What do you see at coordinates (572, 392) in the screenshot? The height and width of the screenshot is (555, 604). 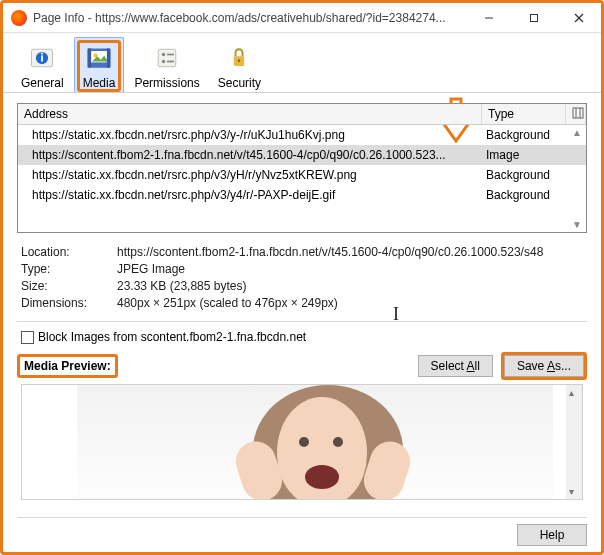 I see `scroll-up-icon: ▴` at bounding box center [572, 392].